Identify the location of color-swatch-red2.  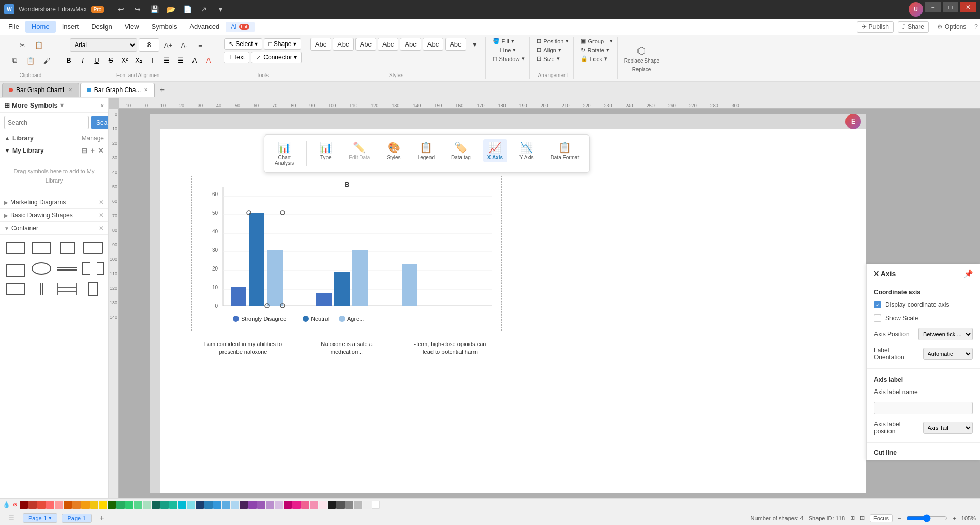
(41, 505).